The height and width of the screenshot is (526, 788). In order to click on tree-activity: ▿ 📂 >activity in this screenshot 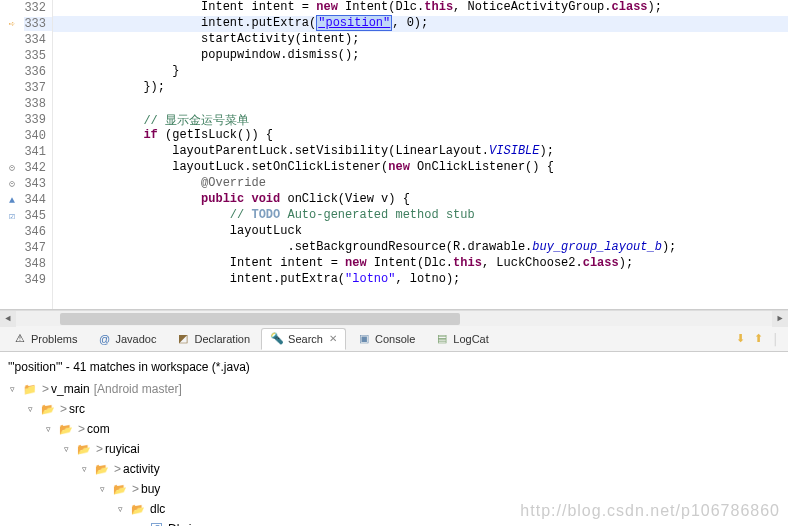, I will do `click(430, 469)`.